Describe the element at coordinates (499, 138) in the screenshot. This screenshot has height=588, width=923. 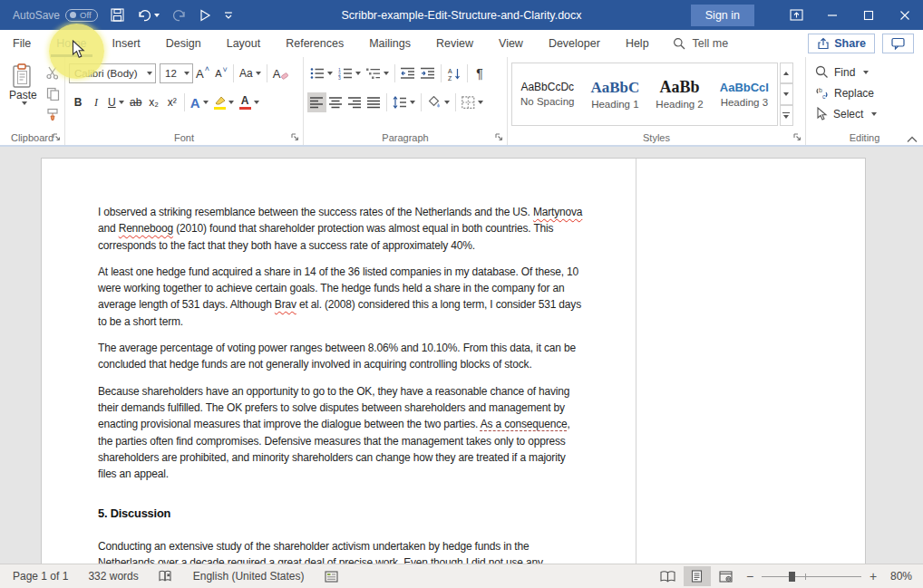
I see `paragraph-dialog-launcher` at that location.